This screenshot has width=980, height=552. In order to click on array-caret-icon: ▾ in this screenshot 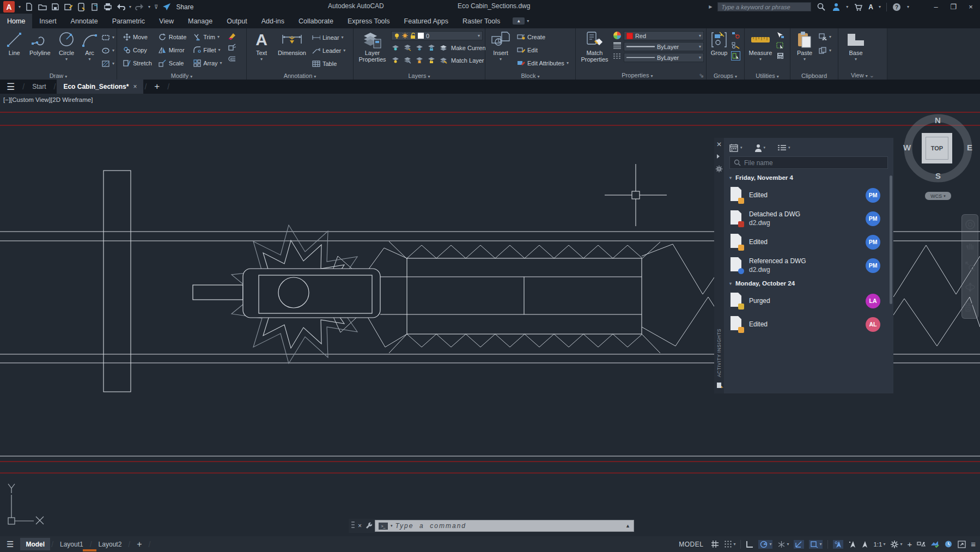, I will do `click(221, 63)`.